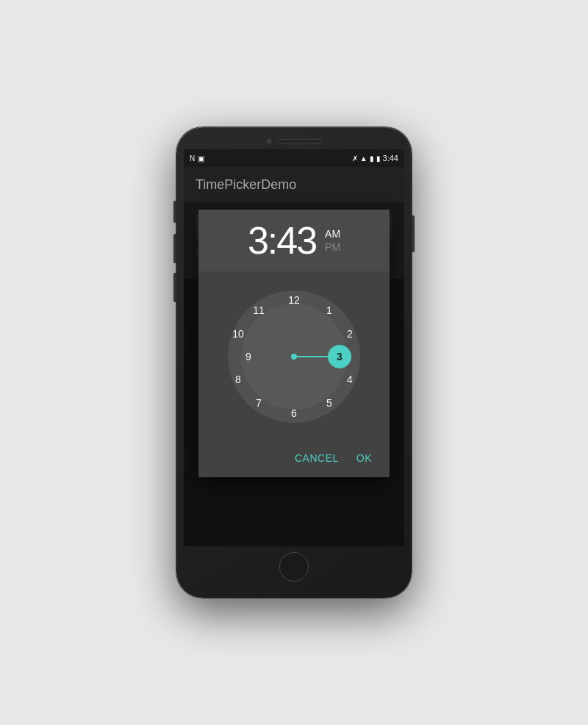 This screenshot has height=725, width=588. What do you see at coordinates (299, 141) in the screenshot?
I see `earpiece-speaker` at bounding box center [299, 141].